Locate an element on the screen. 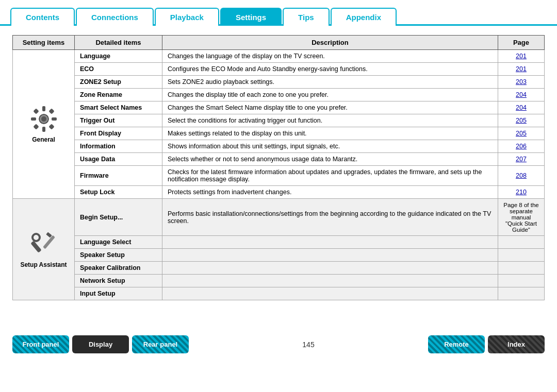 The image size is (557, 392). table-row: Setup Lock Protects settings from inadve… is located at coordinates (278, 193).